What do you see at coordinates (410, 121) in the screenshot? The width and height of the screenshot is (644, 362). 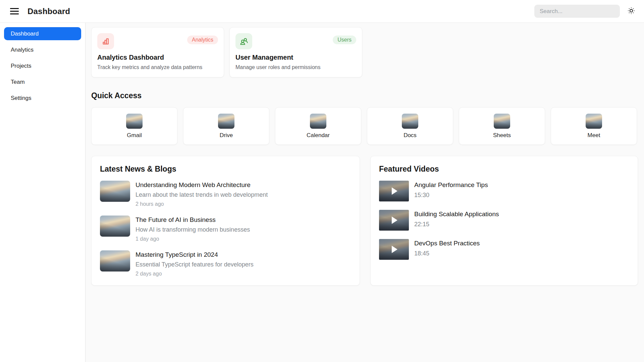 I see `docs-thumbnail` at bounding box center [410, 121].